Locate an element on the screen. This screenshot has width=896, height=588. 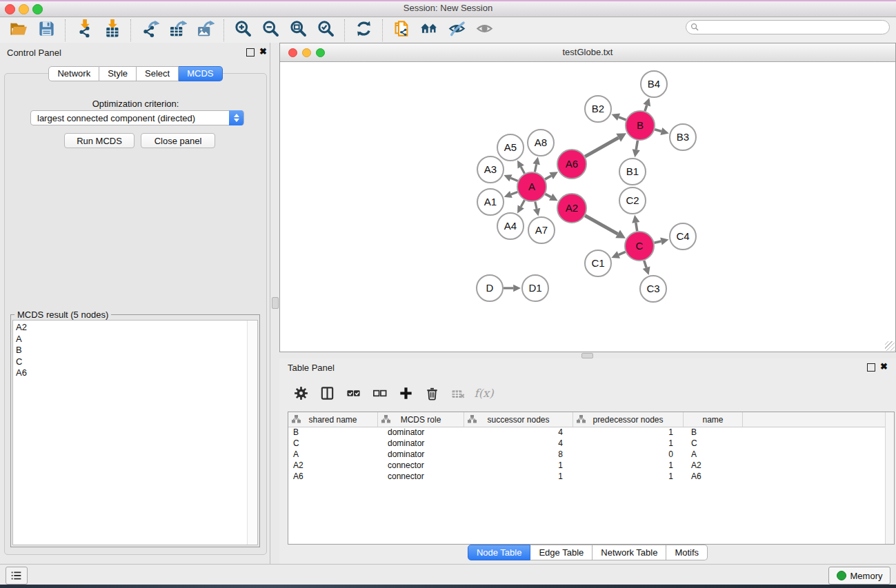
node-label-A7: A7 is located at coordinates (541, 230).